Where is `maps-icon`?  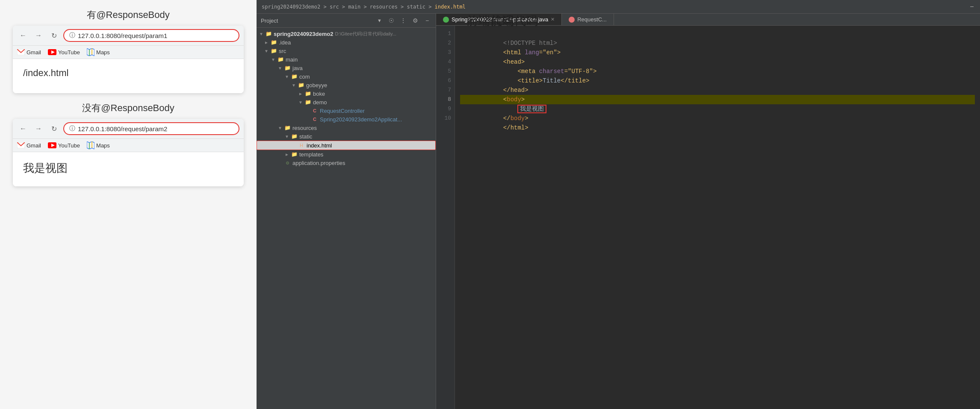
maps-icon is located at coordinates (91, 52).